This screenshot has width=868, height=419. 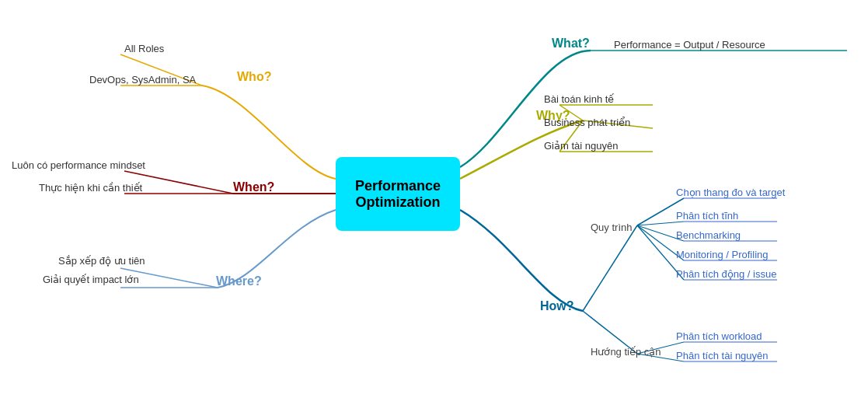 What do you see at coordinates (581, 146) in the screenshot?
I see `why-item-3: Giảm tài nguyên` at bounding box center [581, 146].